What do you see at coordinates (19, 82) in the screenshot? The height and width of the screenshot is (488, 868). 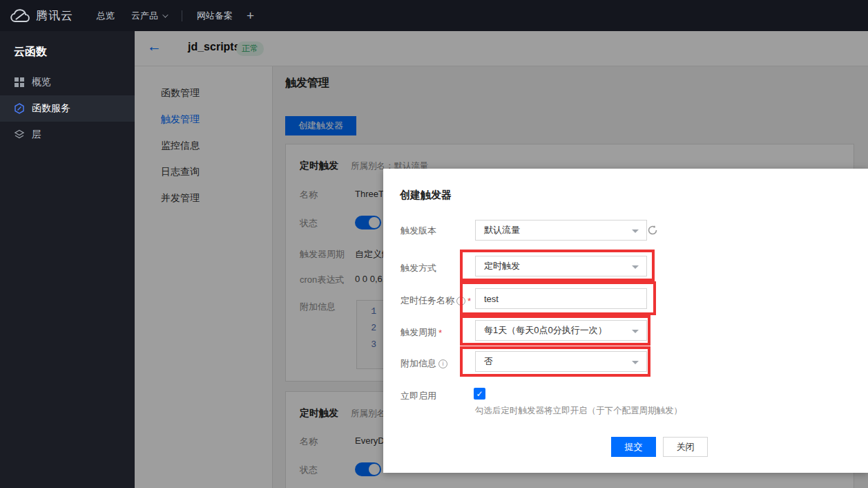 I see `grid-icon` at bounding box center [19, 82].